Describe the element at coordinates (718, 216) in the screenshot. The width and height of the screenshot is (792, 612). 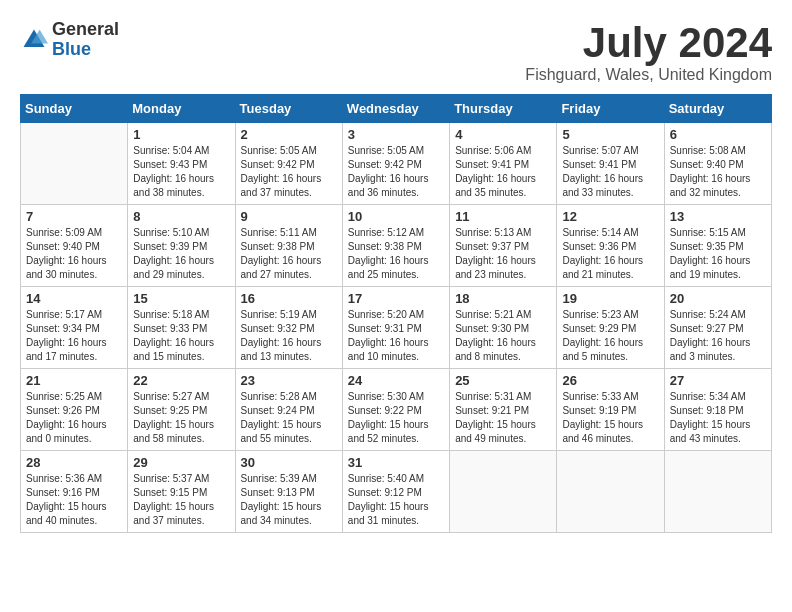
I see `day-number: 13` at that location.